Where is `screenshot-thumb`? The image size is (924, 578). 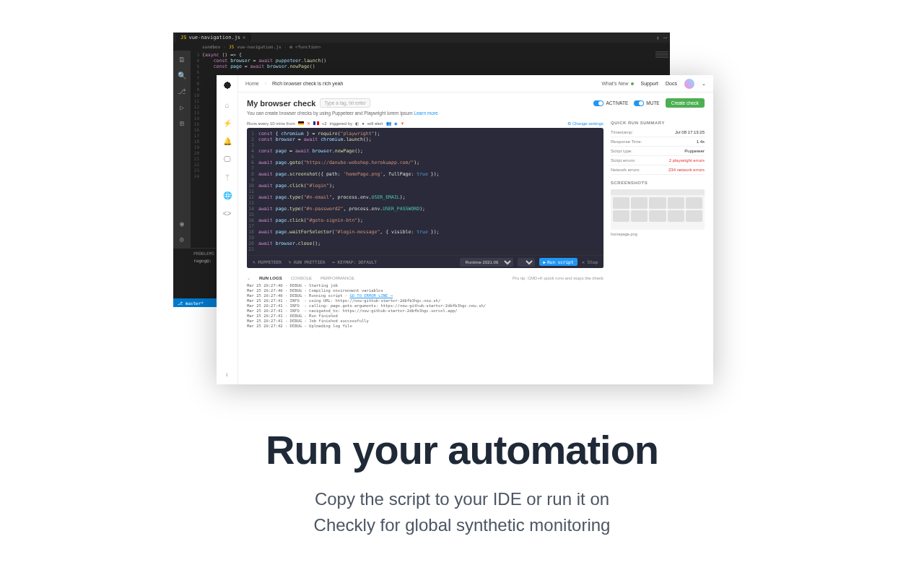
screenshot-thumb is located at coordinates (658, 210).